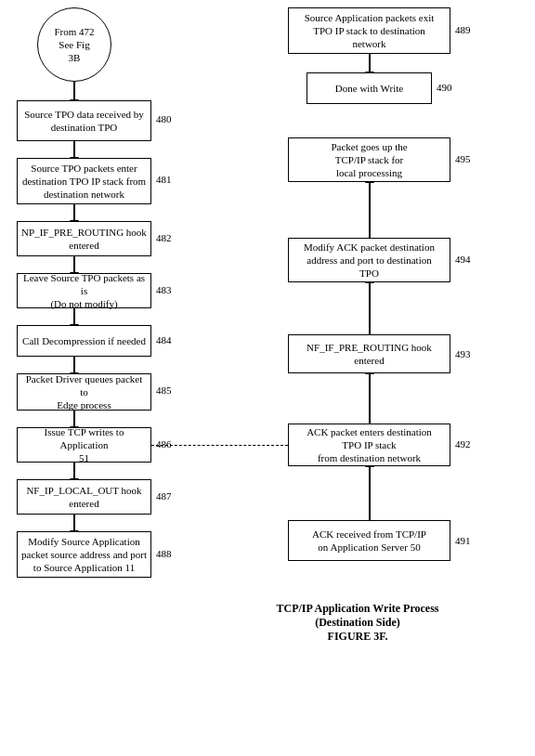  Describe the element at coordinates (84, 182) in the screenshot. I see `box-481-label: Source TPO packets enter destination TPO…` at that location.